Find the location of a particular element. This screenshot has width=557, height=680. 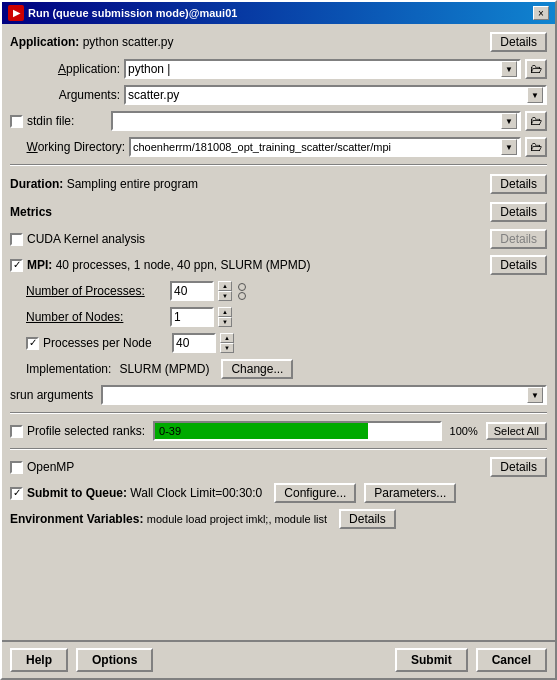

working-dir-input: choenherrm/181008_opt_training_scatter/s… is located at coordinates (325, 147).